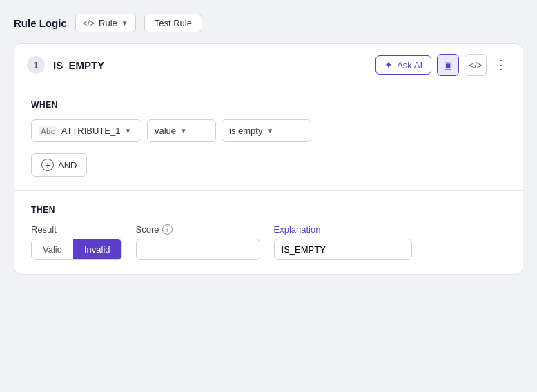  What do you see at coordinates (88, 23) in the screenshot?
I see `code-icon: </>` at bounding box center [88, 23].